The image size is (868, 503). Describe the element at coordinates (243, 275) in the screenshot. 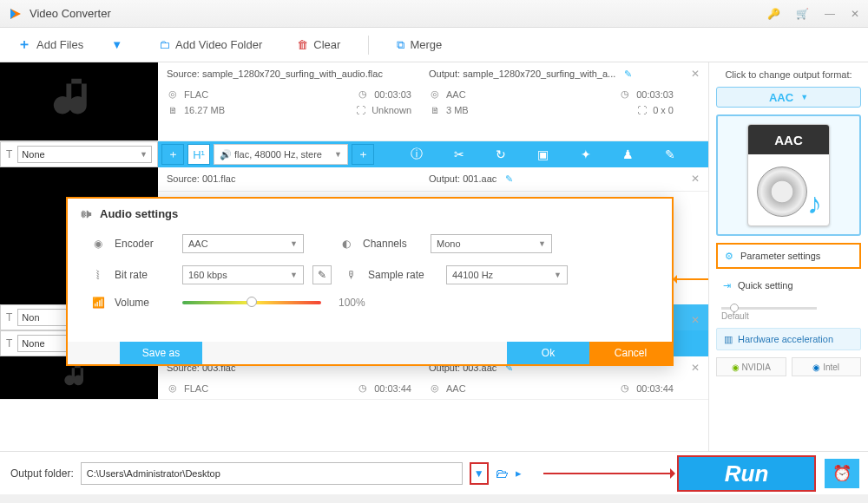

I see `bitrate-select: 160 kbps▼` at that location.